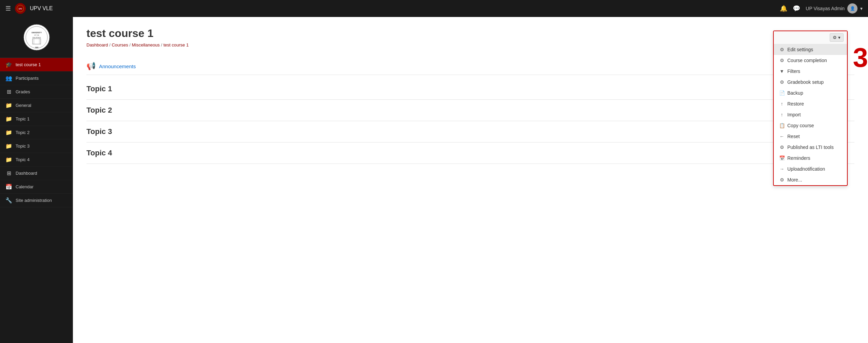  I want to click on edit-settings-label: Edit settings, so click(800, 50).